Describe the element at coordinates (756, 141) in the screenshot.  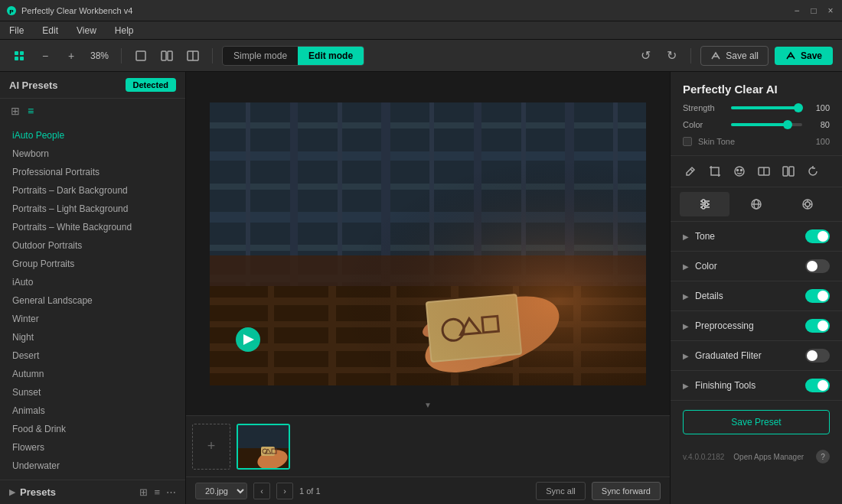
I see `skin-tone-row: Skin Tone 100` at that location.